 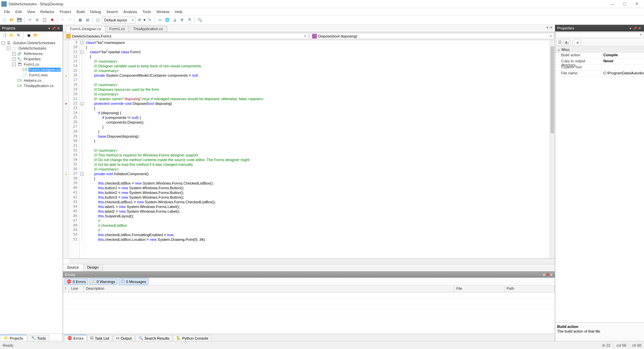 I want to click on rect-icon: ▭, so click(x=160, y=20).